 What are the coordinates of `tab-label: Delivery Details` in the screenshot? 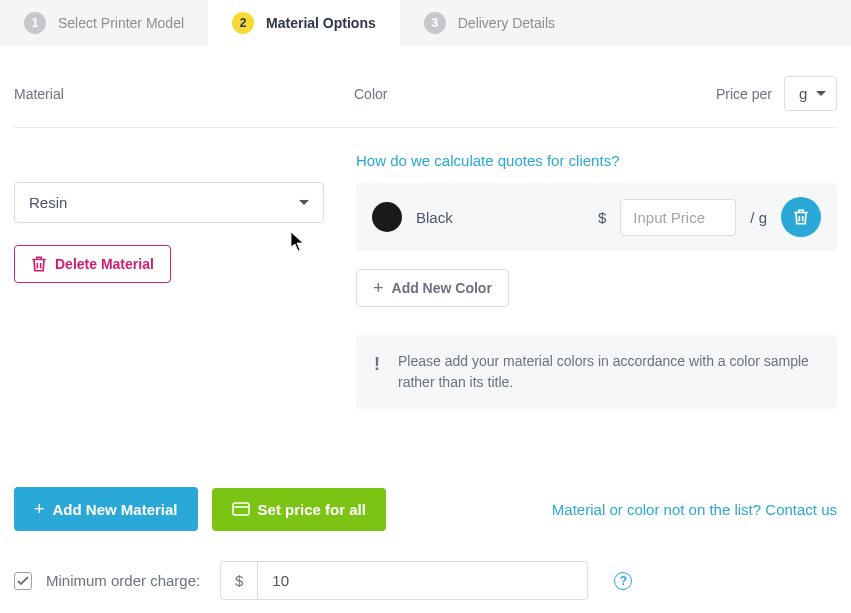 It's located at (506, 23).